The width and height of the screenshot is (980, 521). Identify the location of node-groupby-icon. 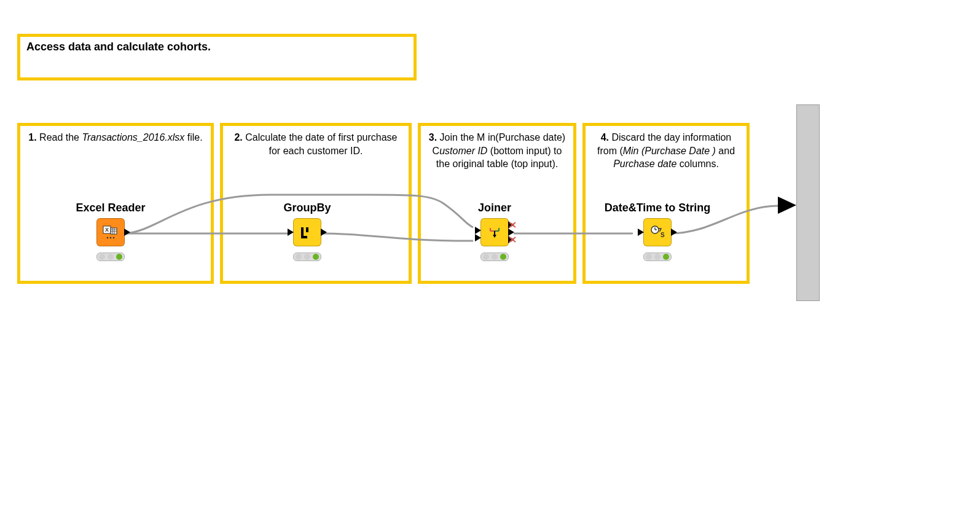
(307, 232).